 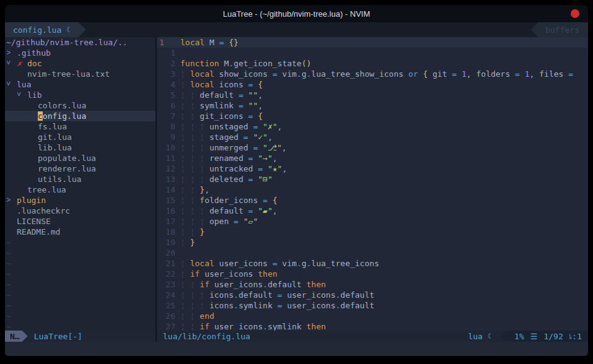 What do you see at coordinates (372, 274) in the screenshot?
I see `code-line: 22¦ if user_icons then` at bounding box center [372, 274].